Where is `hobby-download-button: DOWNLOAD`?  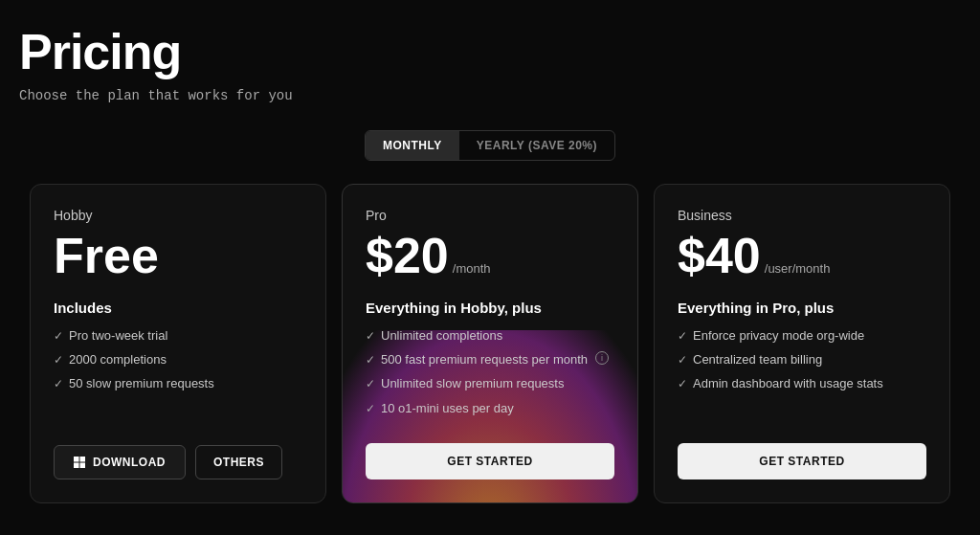
hobby-download-button: DOWNLOAD is located at coordinates (120, 462).